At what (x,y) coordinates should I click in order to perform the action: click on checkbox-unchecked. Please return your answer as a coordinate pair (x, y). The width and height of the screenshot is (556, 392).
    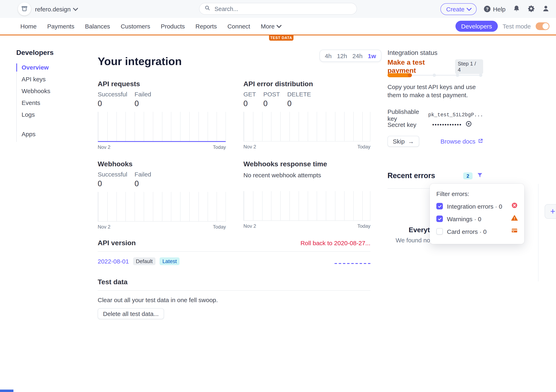
    Looking at the image, I should click on (440, 231).